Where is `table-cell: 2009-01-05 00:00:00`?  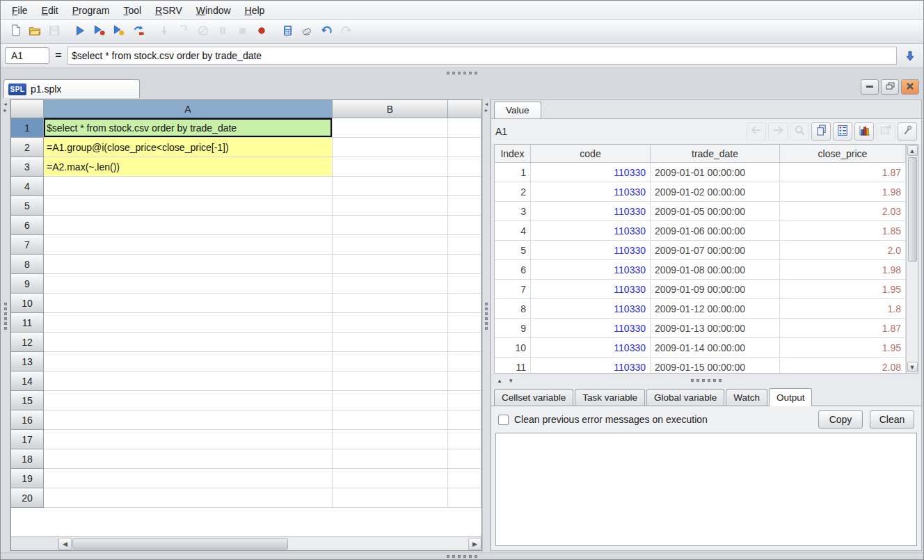 table-cell: 2009-01-05 00:00:00 is located at coordinates (715, 211).